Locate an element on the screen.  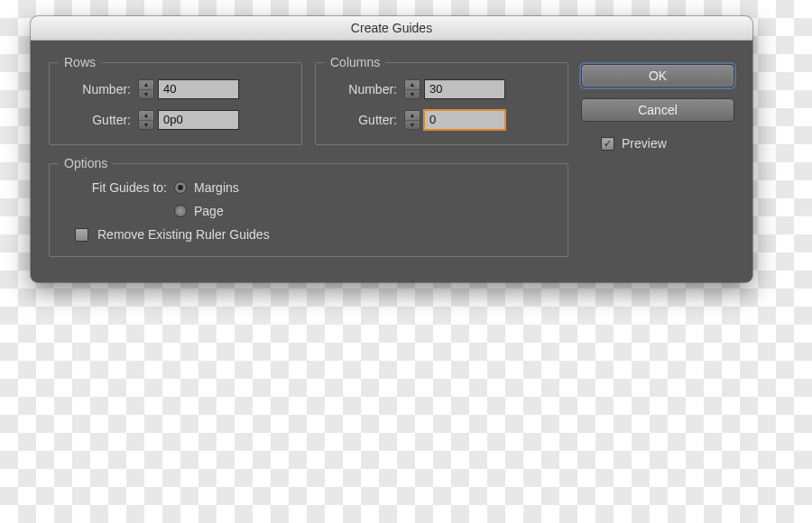
fit-page-radio is located at coordinates (180, 211).